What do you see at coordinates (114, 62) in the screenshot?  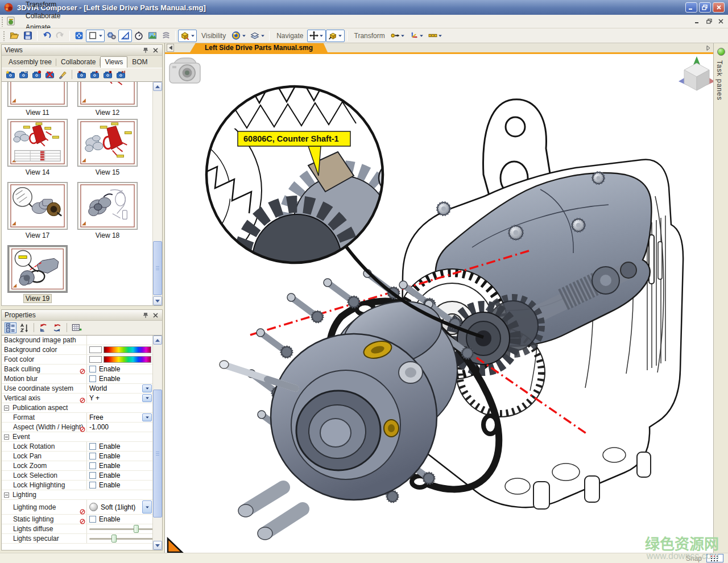 I see `tab-views: Views` at bounding box center [114, 62].